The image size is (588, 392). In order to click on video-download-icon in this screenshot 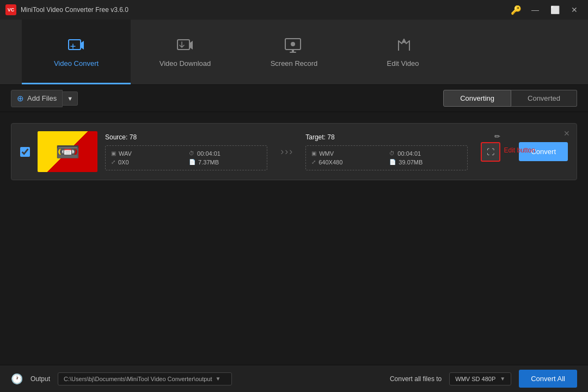, I will do `click(185, 45)`.